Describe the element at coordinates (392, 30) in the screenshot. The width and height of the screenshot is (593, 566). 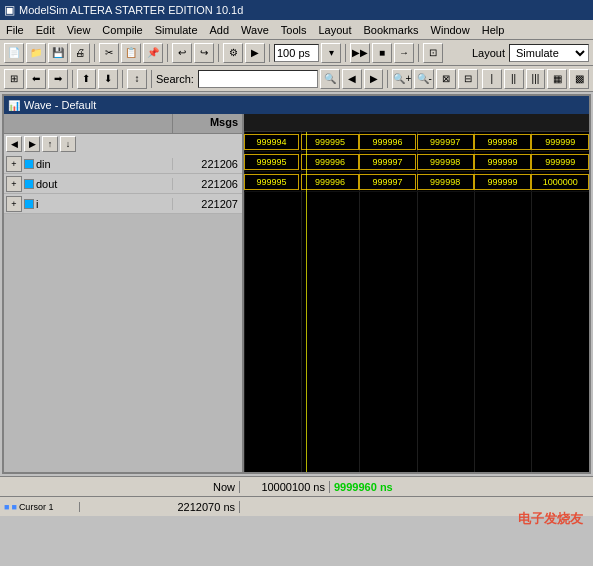
I see `menu-bookmarks: Bookmarks` at that location.